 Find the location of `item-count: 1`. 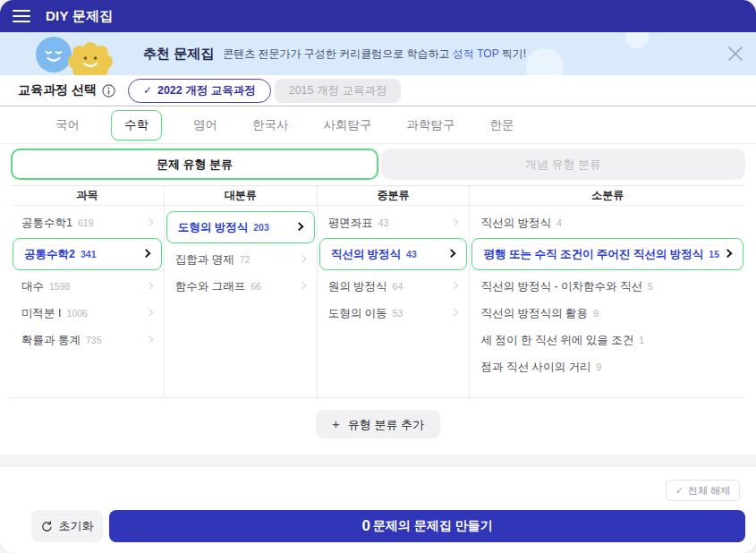

item-count: 1 is located at coordinates (641, 340).